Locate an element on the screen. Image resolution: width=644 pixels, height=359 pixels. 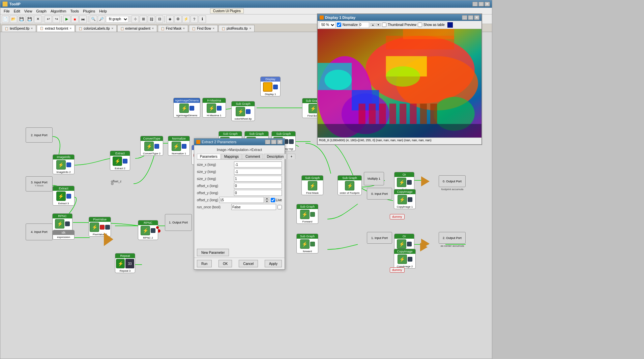
node-1-output-port: 1. Output Port is located at coordinates (178, 222).